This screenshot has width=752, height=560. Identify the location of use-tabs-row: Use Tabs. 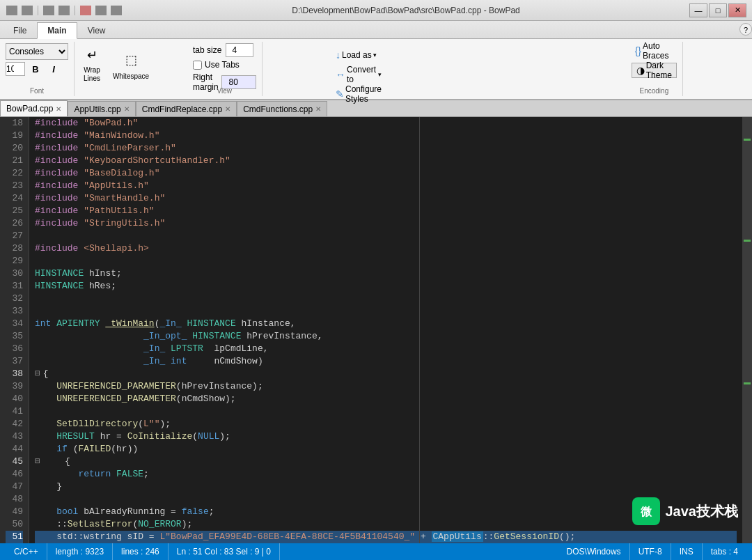
(216, 65).